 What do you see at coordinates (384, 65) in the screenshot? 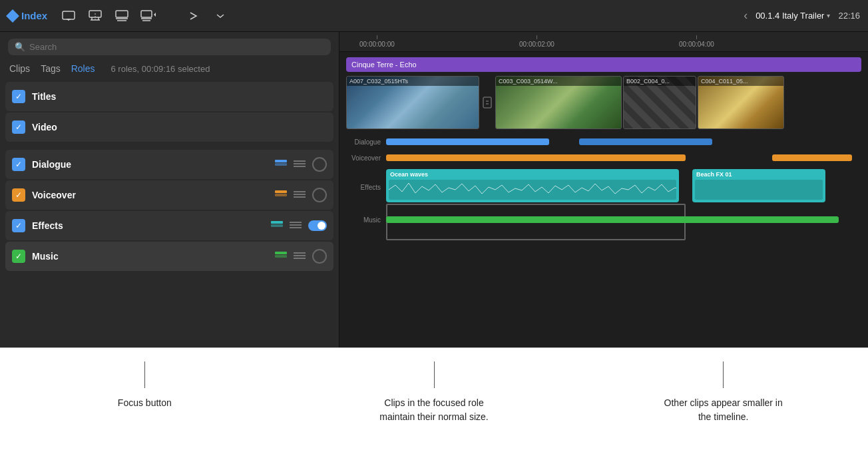
I see `title-track-label: Cinque Terre - Echo` at bounding box center [384, 65].